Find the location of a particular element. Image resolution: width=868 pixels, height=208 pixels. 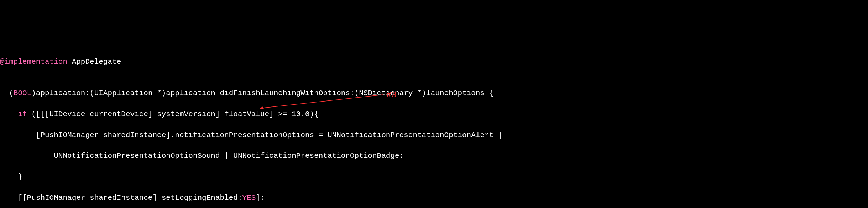

keyword-if: if is located at coordinates (22, 114).